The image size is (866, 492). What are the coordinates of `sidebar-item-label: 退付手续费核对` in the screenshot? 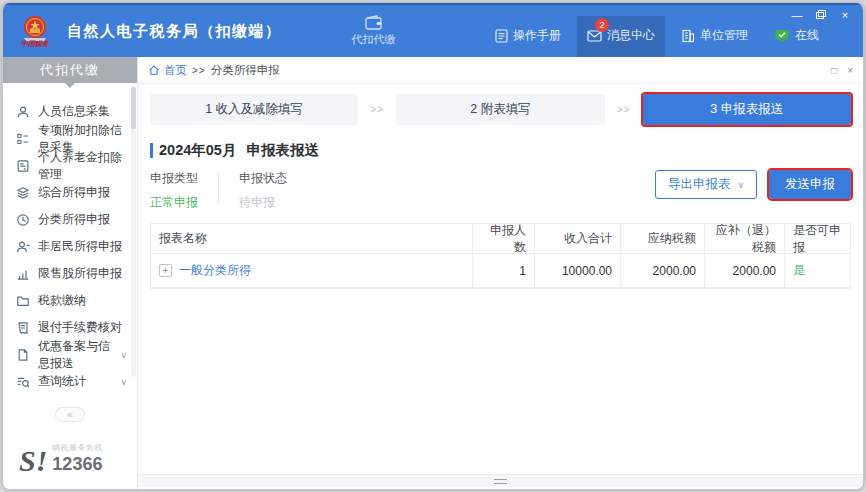 It's located at (80, 328).